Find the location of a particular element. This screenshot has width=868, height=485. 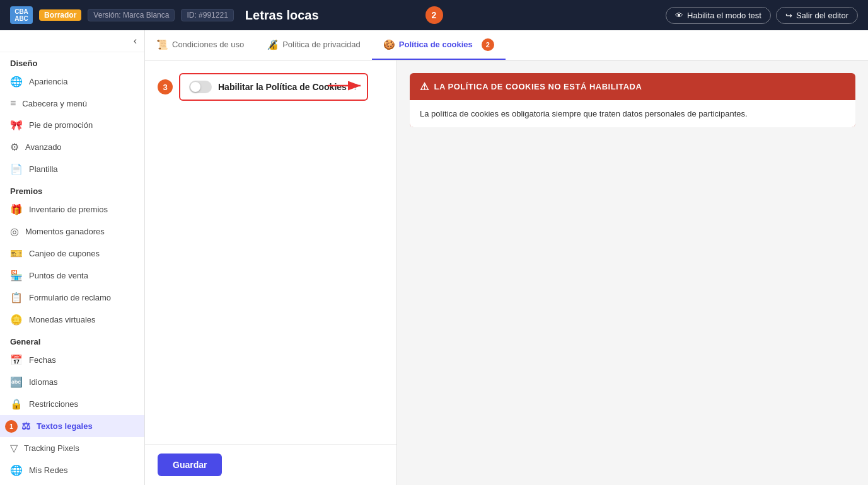

sidebar-item-avanzado: ⚙ Avanzado is located at coordinates (72, 147).